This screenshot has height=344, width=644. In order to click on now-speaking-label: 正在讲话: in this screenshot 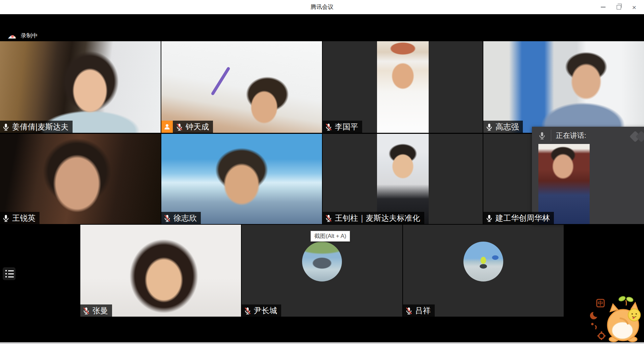, I will do `click(571, 136)`.